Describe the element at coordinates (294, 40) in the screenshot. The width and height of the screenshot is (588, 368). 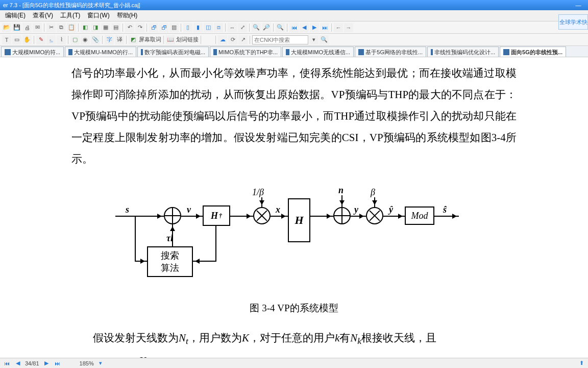
I see `toolbar-secondary: T ▭ ✋ ✎ ⎁ ⌇ ▢ ◉ 📎 字 译 ◩ 屏幕取词 📖 划词链接 ☁ ⟳ …` at that location.